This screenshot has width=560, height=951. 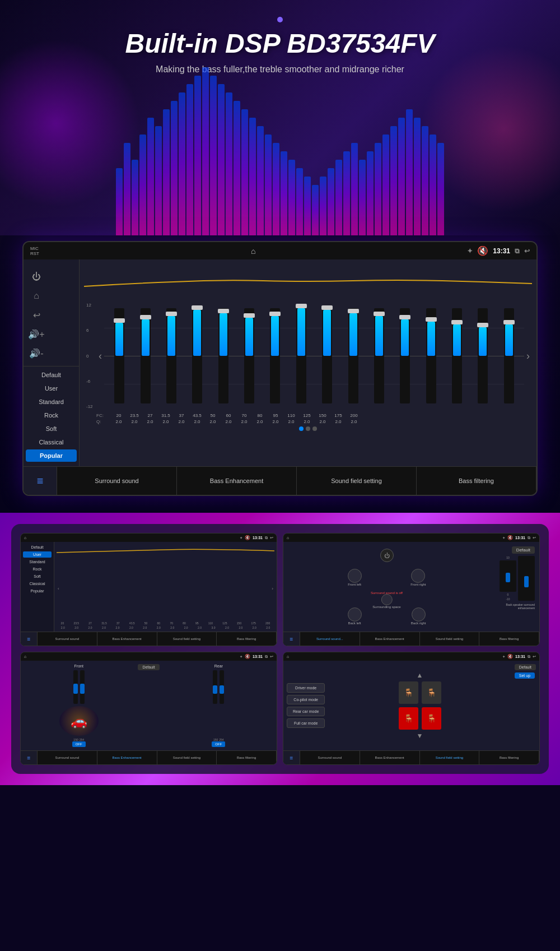 I want to click on preset-popular: Popular, so click(x=52, y=456).